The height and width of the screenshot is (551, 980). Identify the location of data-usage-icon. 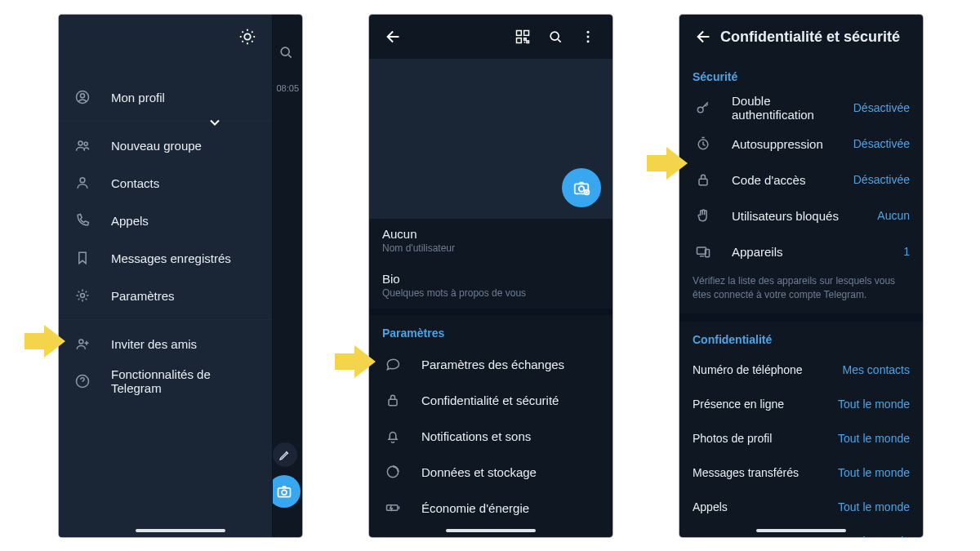
(393, 472).